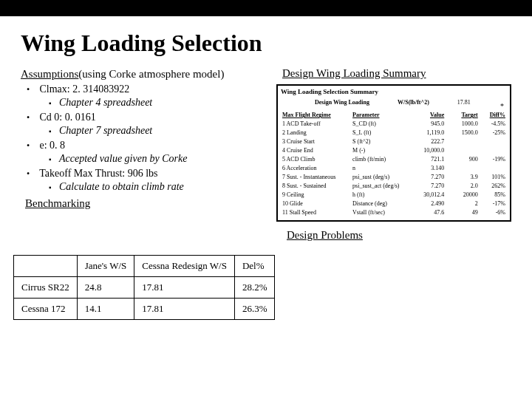 This screenshot has width=532, height=399. Describe the element at coordinates (394, 142) in the screenshot. I see `table-row: 3 Cruise StartS (ft^2)222.7` at that location.